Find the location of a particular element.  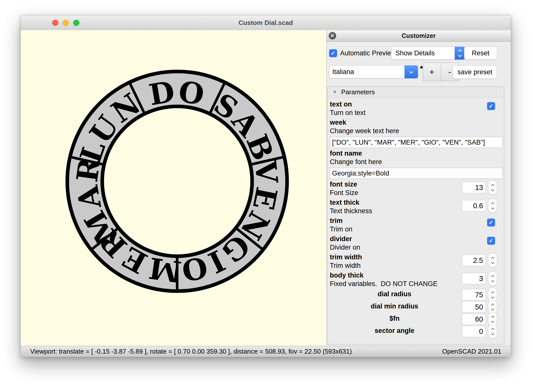

param-row-dial-min-radius: dial min radius is located at coordinates (417, 306).